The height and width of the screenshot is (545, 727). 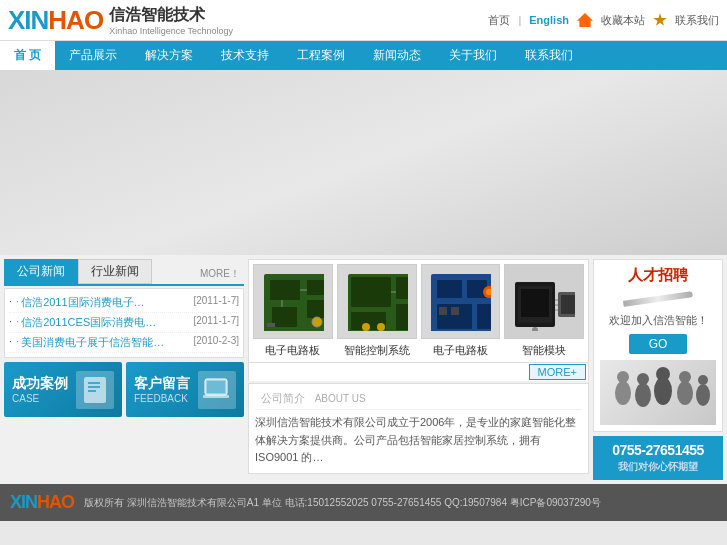 I want to click on pencil-icon, so click(x=658, y=299).